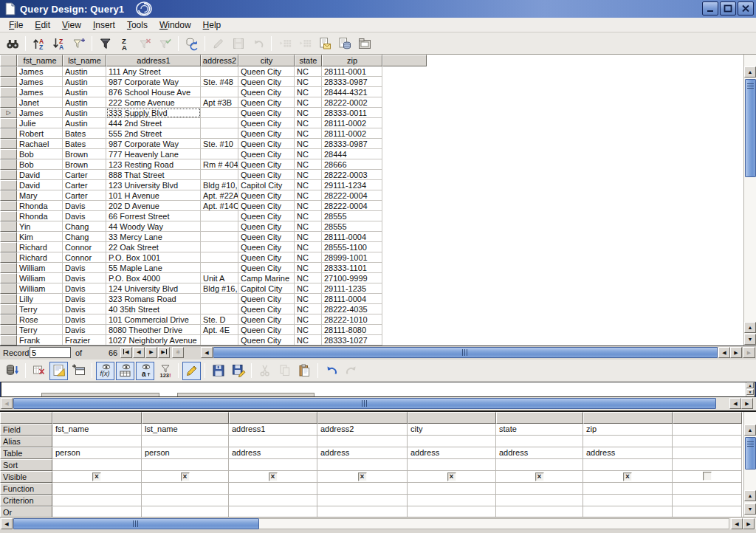 The height and width of the screenshot is (533, 756). I want to click on pane-scroll-right-arrow: ▶, so click(747, 403).